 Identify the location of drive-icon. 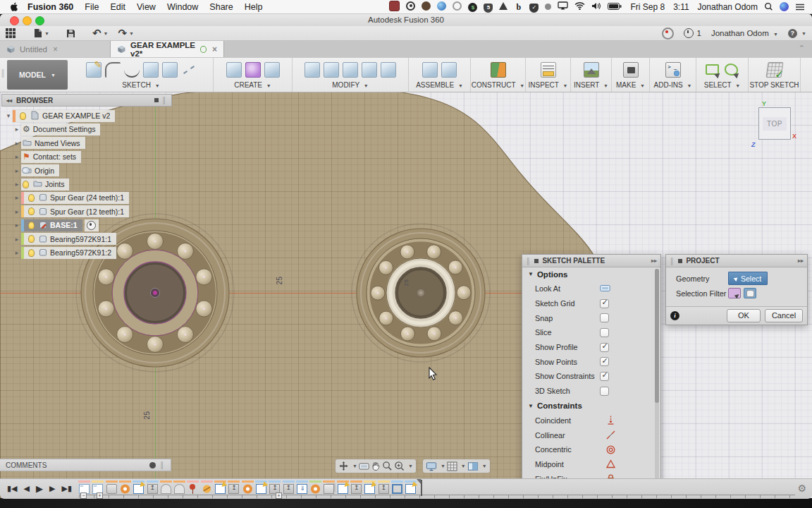
(503, 7).